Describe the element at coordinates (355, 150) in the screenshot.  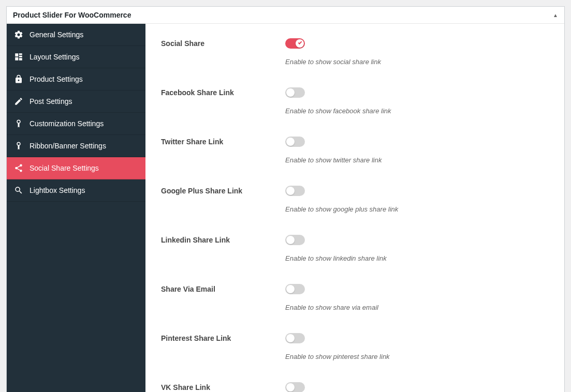
I see `setting-row-twitter: Twitter Share Link Enable to show twitte…` at that location.